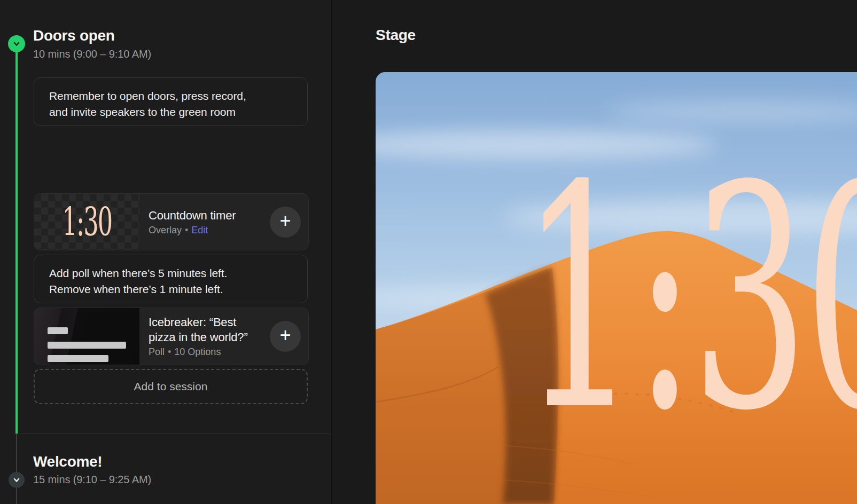  What do you see at coordinates (285, 222) in the screenshot?
I see `add-countdown-button: +` at bounding box center [285, 222].